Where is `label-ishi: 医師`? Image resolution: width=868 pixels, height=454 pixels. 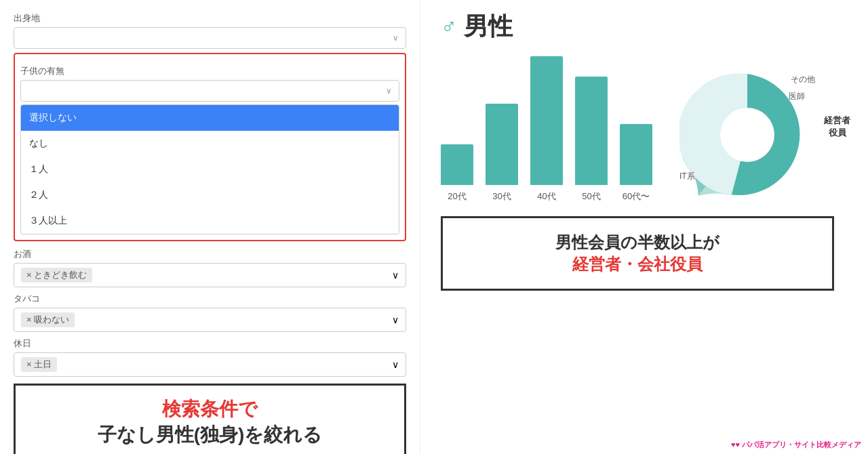
label-ishi: 医師 is located at coordinates (797, 96).